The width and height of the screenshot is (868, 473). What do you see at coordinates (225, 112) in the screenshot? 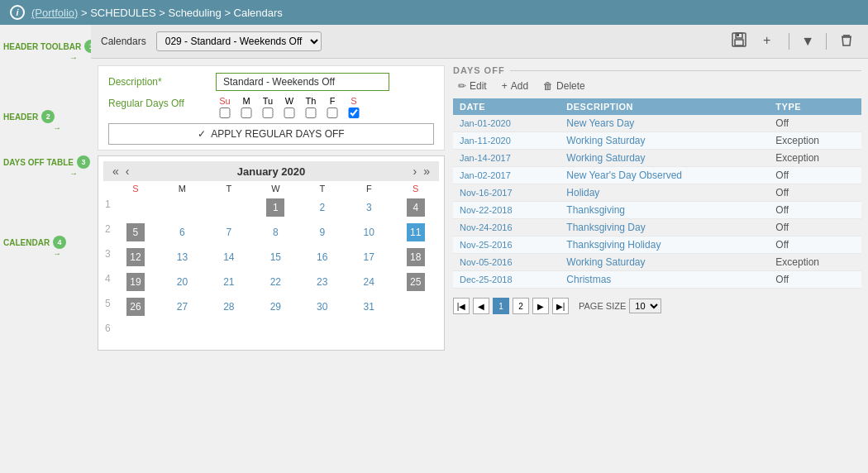
I see `cb-su` at bounding box center [225, 112].